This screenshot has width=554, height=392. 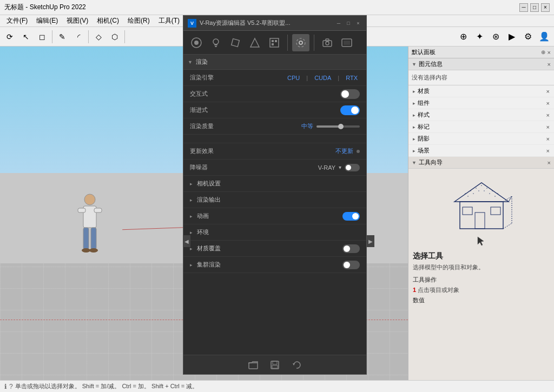 I want to click on panel-item-scene: ▸ 场景 ×, so click(x=482, y=151).